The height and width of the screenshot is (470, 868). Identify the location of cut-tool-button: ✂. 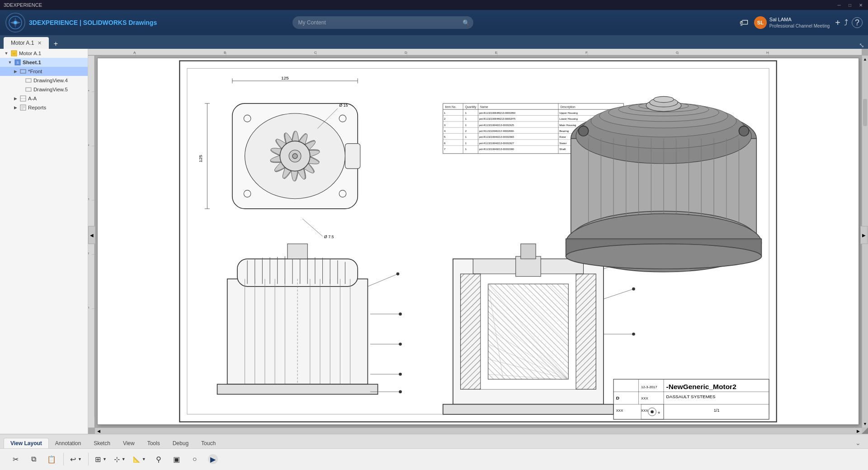
(15, 459).